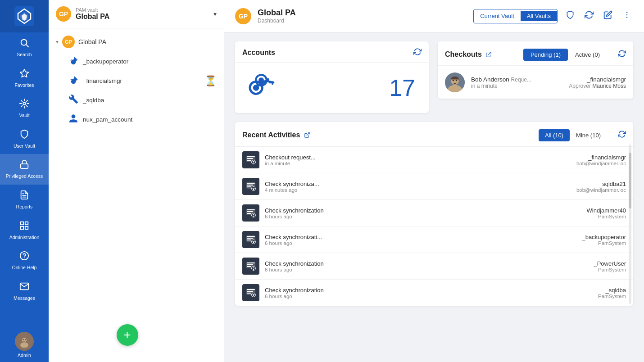  What do you see at coordinates (24, 287) in the screenshot?
I see `messages-icon` at bounding box center [24, 287].